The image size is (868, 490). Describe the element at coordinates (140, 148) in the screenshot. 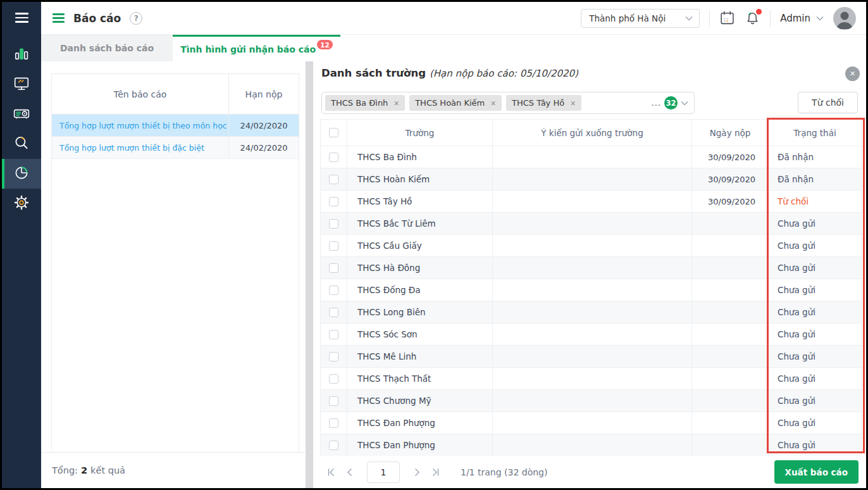

I see `report-name-link: Tổng hợp lượt mượn thiết bị đặc biệt` at that location.